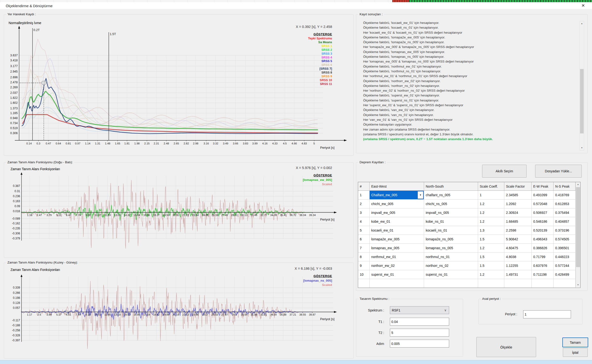  Describe the element at coordinates (559, 171) in the screenshot. I see `load-from-file-button: Dosyadan Yükle...` at that location.